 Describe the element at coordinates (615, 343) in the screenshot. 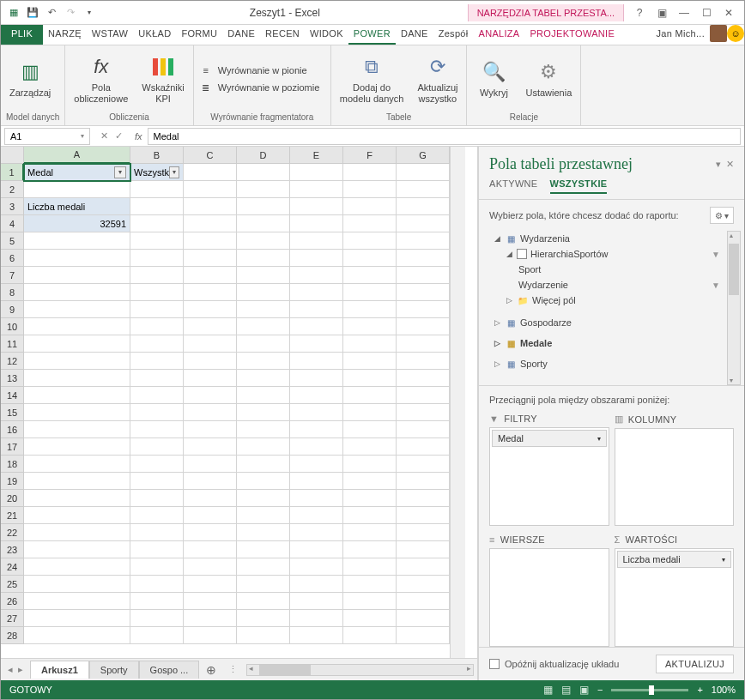

I see `field-node-medale: ▷▦Medale` at that location.